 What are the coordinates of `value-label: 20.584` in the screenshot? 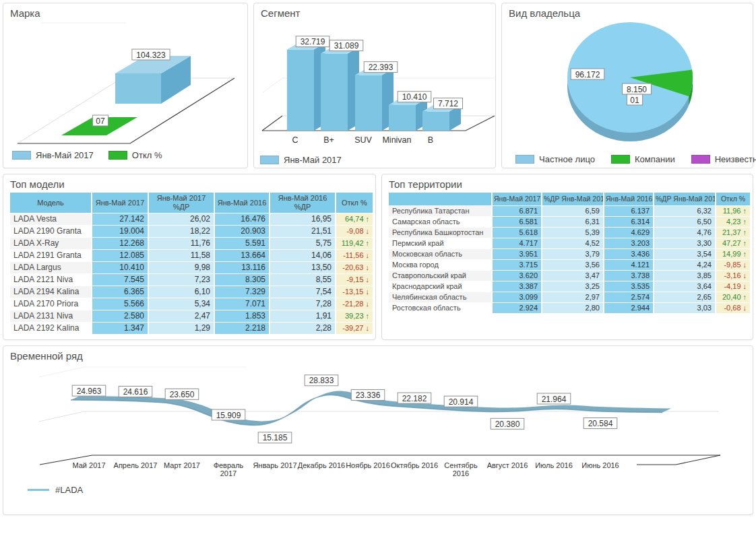 It's located at (601, 424).